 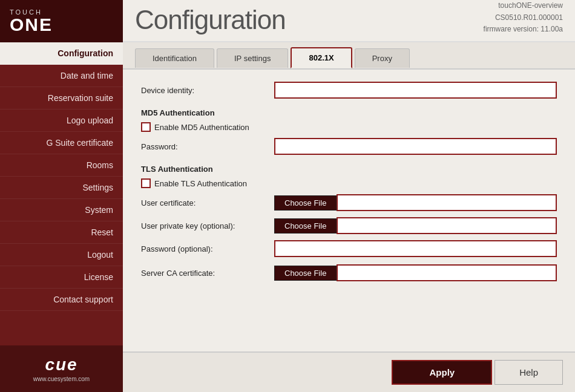 What do you see at coordinates (208, 273) in the screenshot?
I see `server-ca-label: Server CA certificate:` at bounding box center [208, 273].